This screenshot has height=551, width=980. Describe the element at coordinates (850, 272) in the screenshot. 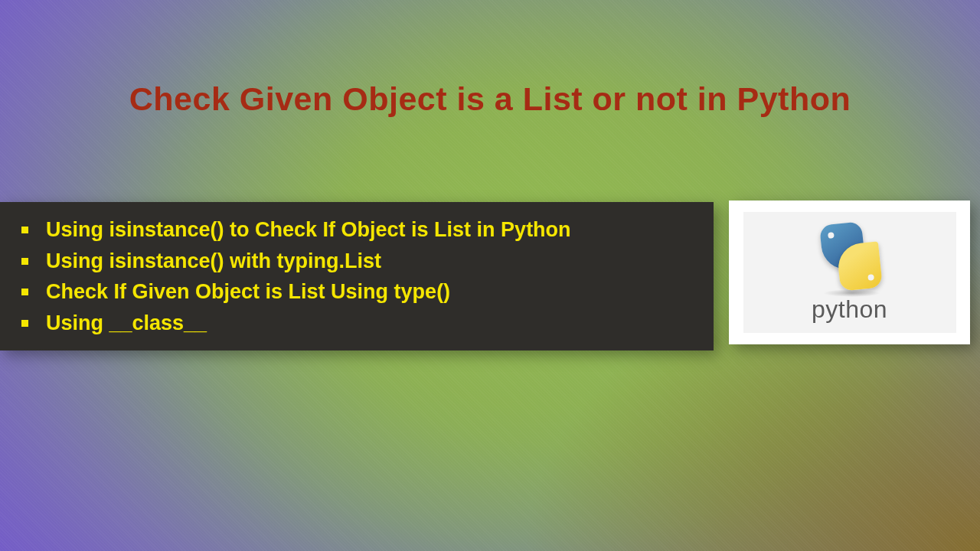

I see `python-logo-card: python` at that location.